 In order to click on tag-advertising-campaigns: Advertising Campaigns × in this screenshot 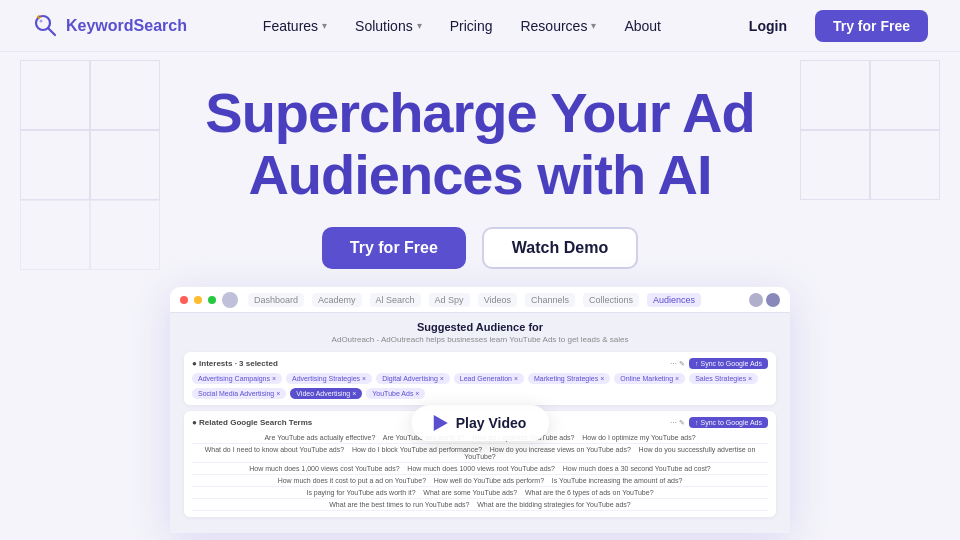, I will do `click(237, 378)`.